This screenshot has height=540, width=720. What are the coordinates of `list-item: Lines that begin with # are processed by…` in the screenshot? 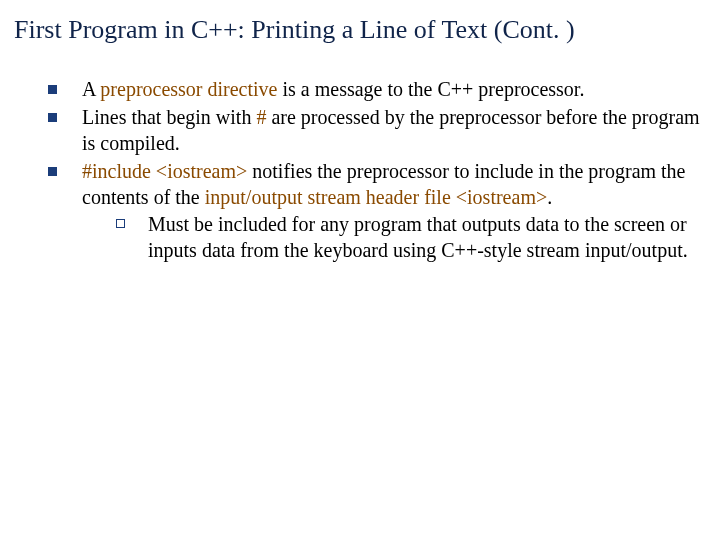 It's located at (380, 130).